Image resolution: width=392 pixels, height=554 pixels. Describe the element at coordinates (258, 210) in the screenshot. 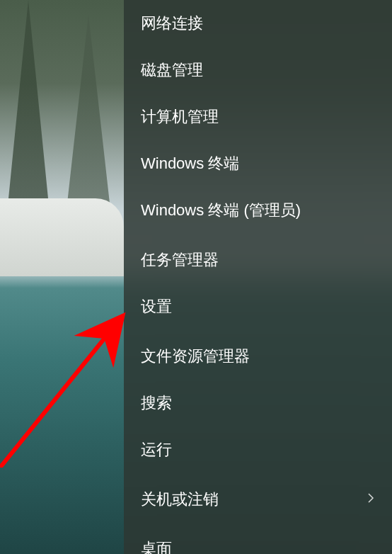

I see `menu-item-windows-terminal-admin: Windows 终端 (管理员)` at that location.